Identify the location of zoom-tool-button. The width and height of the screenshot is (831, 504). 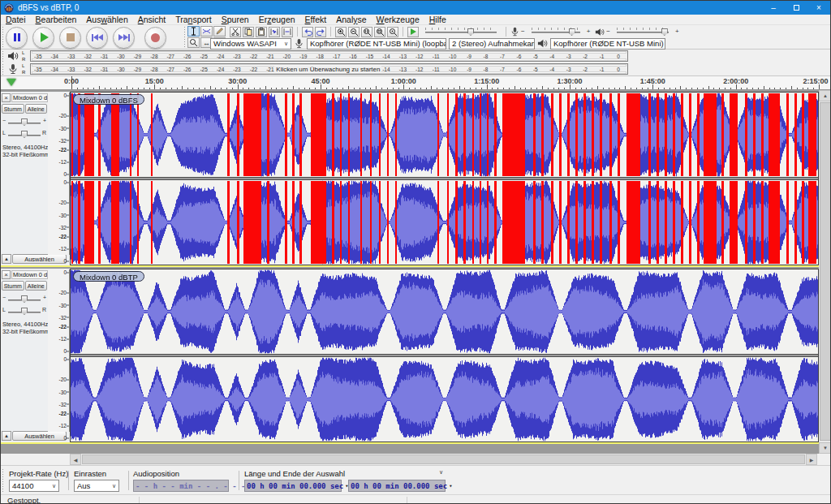
(193, 42).